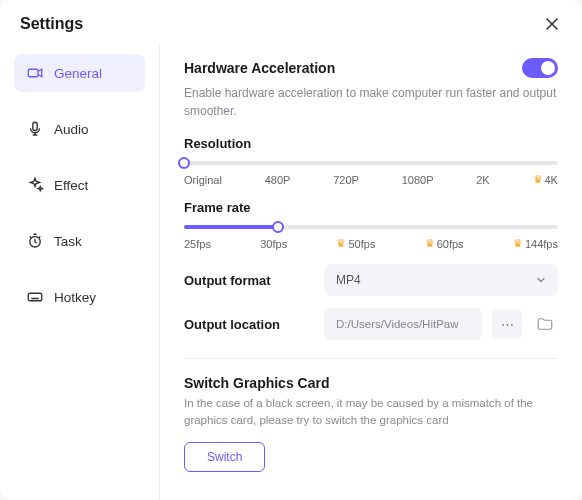 The image size is (582, 500). Describe the element at coordinates (72, 130) in the screenshot. I see `sidebar-item-label: Audio` at that location.